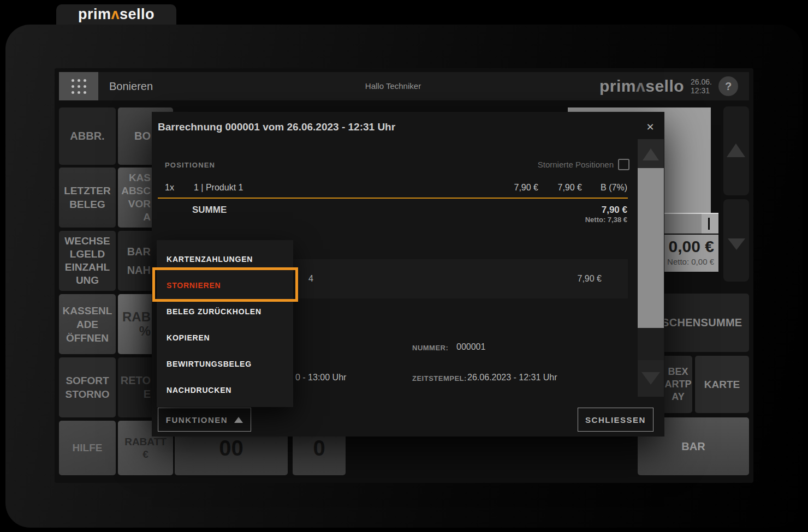 This screenshot has width=808, height=532. Describe the element at coordinates (225, 324) in the screenshot. I see `funktionen-menu: KARTENZAHLUNGEN STORNIEREN BELEG ZURÜCKH…` at that location.